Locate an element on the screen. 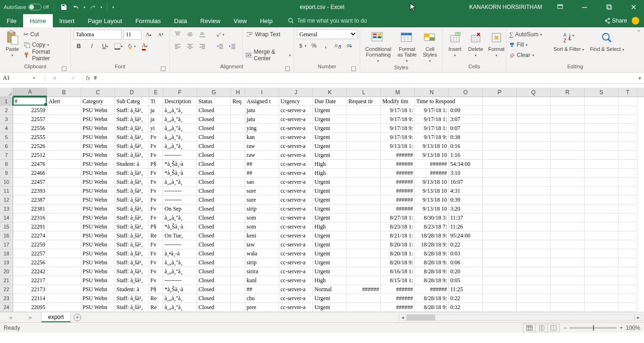  column-header: I is located at coordinates (262, 92).